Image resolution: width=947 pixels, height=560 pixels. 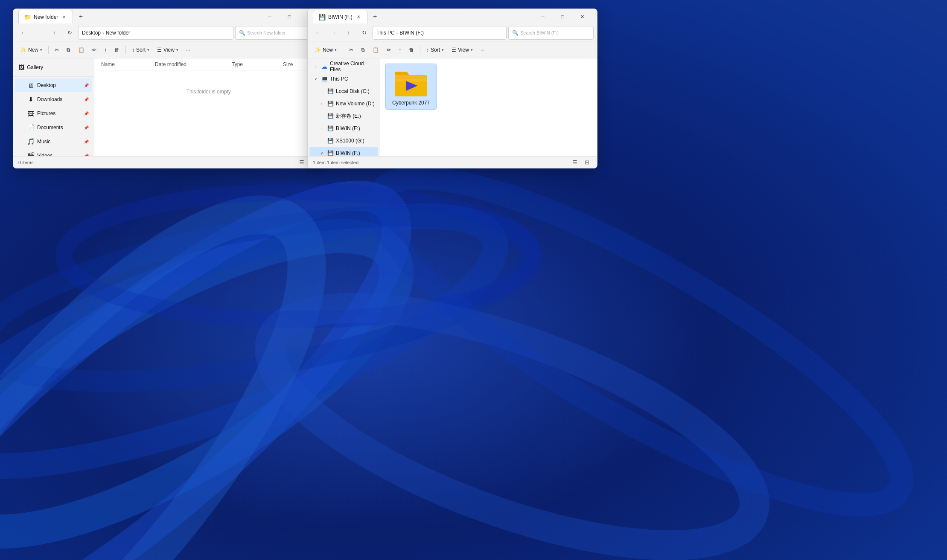 I want to click on tab-new-folder: 📁 New folder ✕, so click(x=46, y=17).